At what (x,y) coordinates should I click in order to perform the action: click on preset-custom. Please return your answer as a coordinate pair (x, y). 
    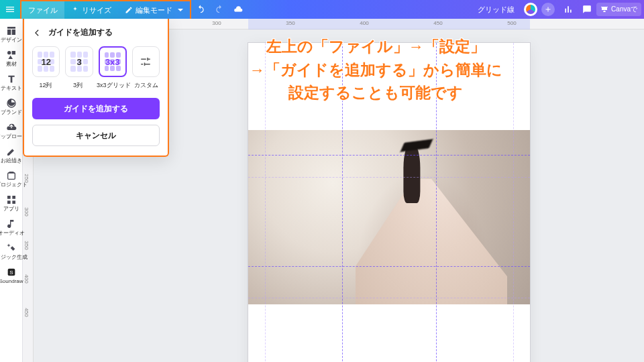
    Looking at the image, I should click on (146, 62).